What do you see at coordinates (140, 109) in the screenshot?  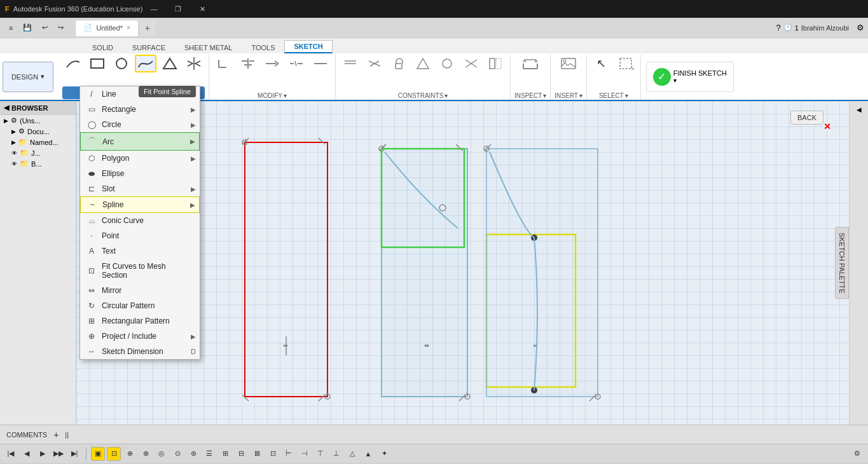 I see `menu-item-rectangle: ▭ Rectangle ▶` at bounding box center [140, 109].